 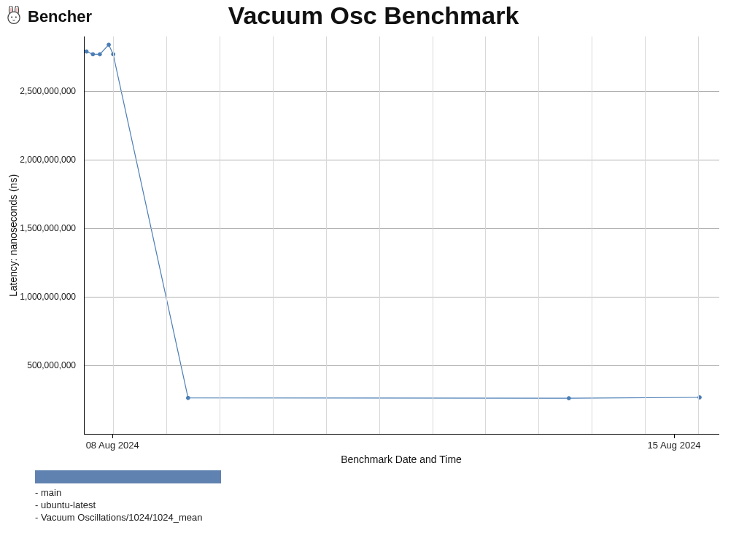 I want to click on legend-branch: - main, so click(x=128, y=493).